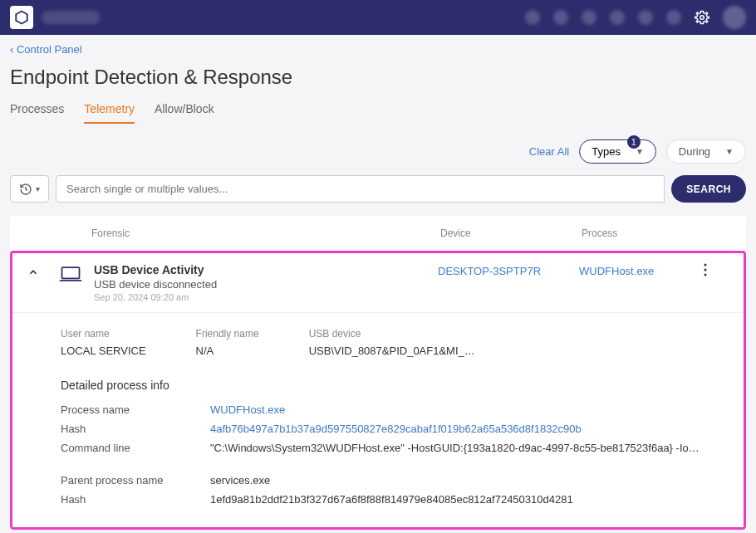 This screenshot has width=756, height=533. What do you see at coordinates (455, 448) in the screenshot?
I see `command-line-value: "C:\Windows\System32\WUDFHost.exe" -Host…` at bounding box center [455, 448].